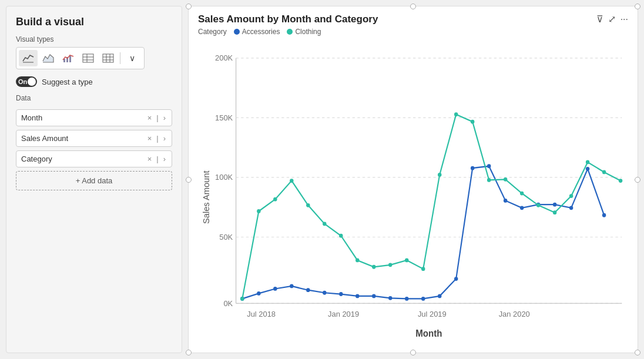 The image size is (644, 359). Describe the element at coordinates (189, 180) in the screenshot. I see `handle-ml` at that location.